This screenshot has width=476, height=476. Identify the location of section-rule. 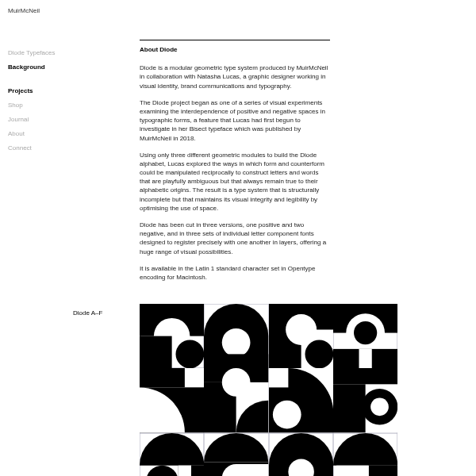
(235, 40).